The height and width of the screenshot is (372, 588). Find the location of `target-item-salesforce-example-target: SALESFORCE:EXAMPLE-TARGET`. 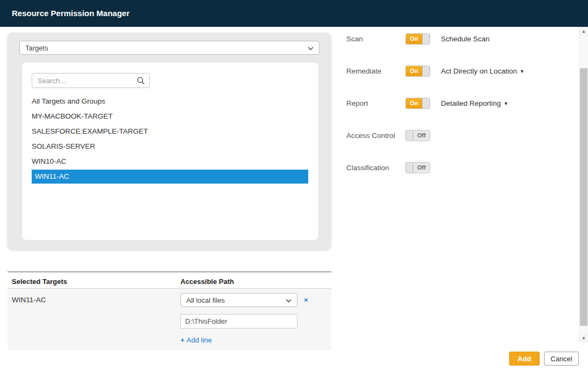

target-item-salesforce-example-target: SALESFORCE:EXAMPLE-TARGET is located at coordinates (170, 132).